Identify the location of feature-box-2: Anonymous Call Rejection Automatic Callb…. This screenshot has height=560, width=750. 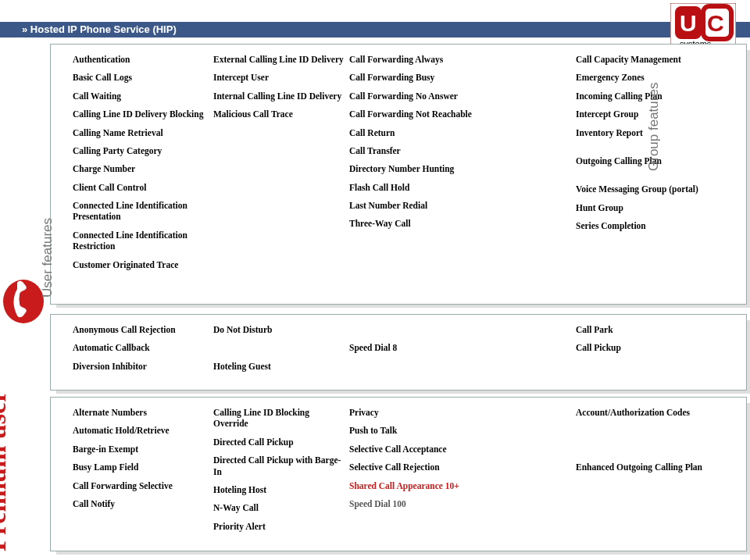
(398, 352).